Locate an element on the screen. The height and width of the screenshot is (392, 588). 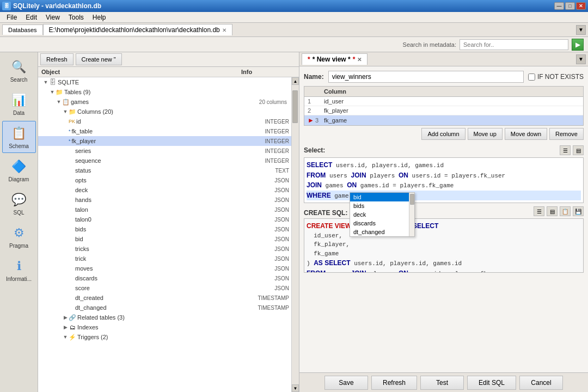
tree-row: * fk_table INTEGER is located at coordinates (164, 131).